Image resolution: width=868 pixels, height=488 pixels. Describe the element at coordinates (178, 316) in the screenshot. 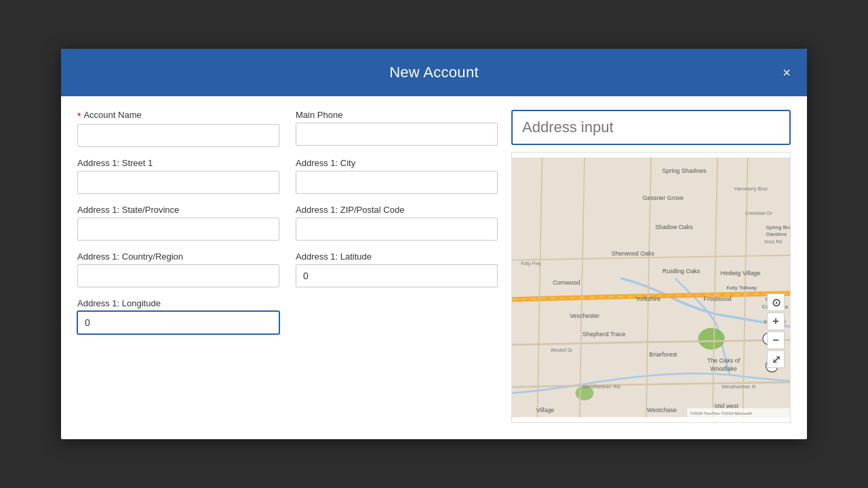

I see `longitude-field: Address 1: Longitude` at that location.